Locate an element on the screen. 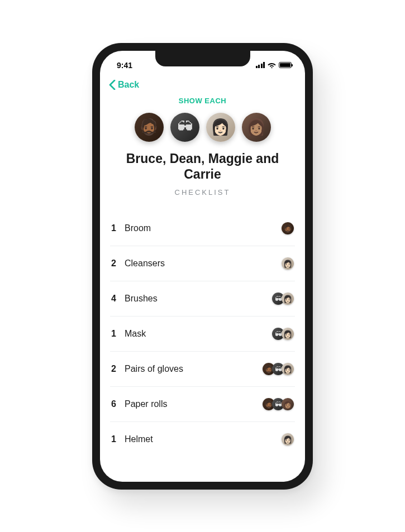  avatar-sm-carrie: 👩🏽 is located at coordinates (288, 404).